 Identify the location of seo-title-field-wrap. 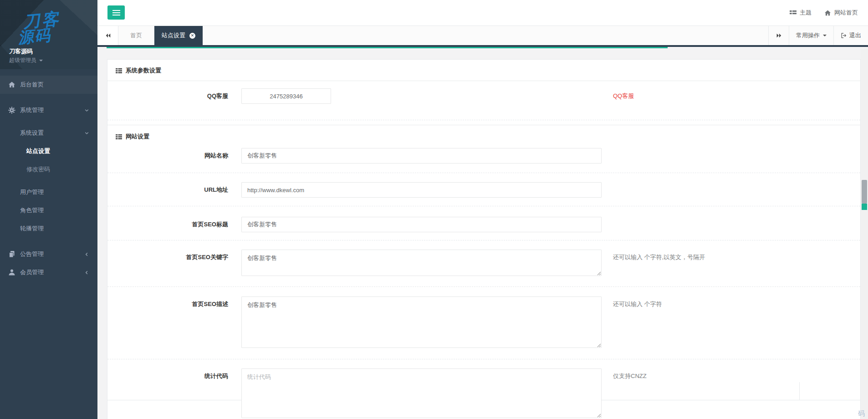
(422, 225).